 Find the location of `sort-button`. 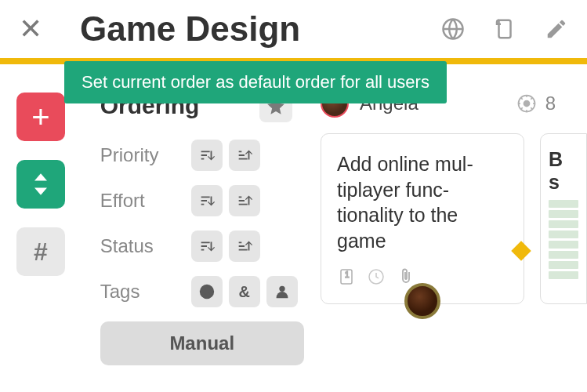

sort-button is located at coordinates (41, 184).